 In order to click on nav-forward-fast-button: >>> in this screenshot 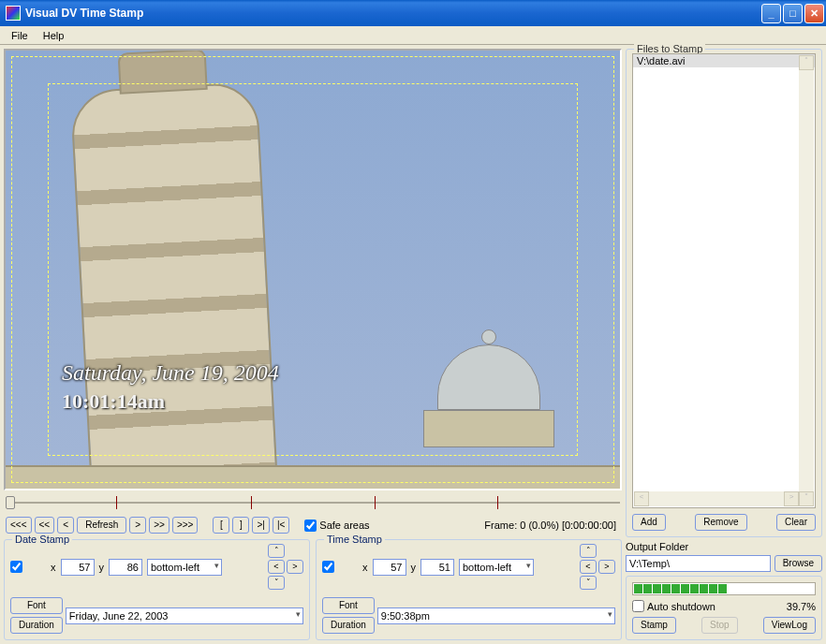, I will do `click(185, 525)`.